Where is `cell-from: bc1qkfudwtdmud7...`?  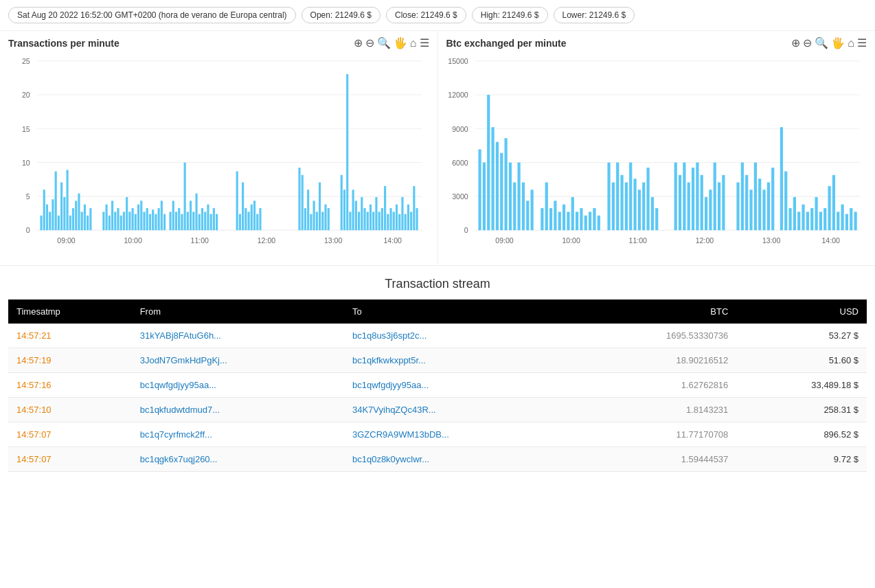 cell-from: bc1qkfudwtdmud7... is located at coordinates (238, 410).